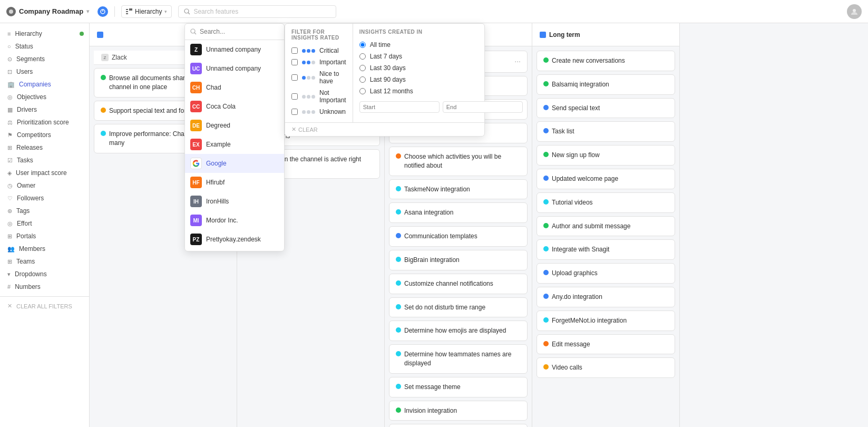  I want to click on user-avatar, so click(854, 12).